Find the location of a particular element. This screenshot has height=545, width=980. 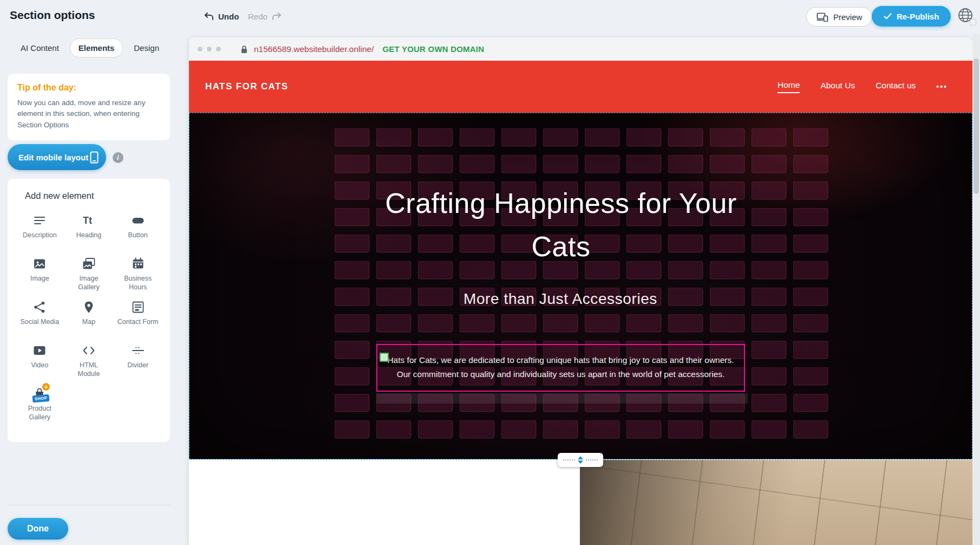

hero-paragraph: Hats for Cats, we are dedicated to craft… is located at coordinates (561, 363).